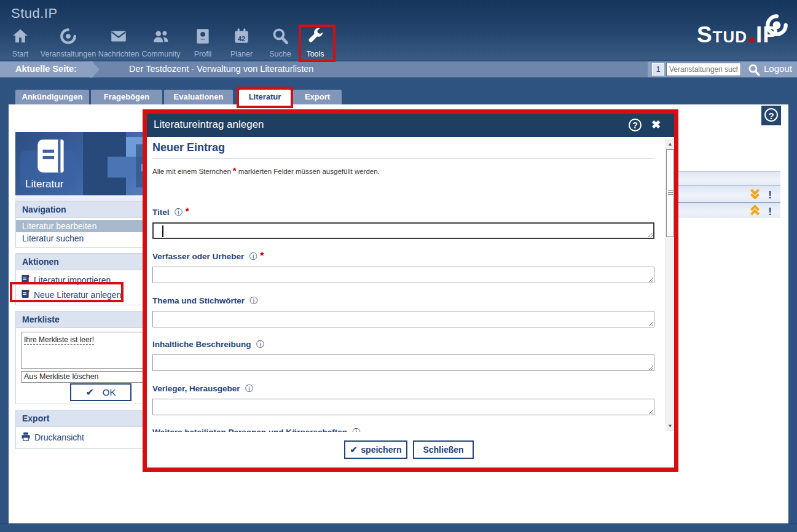 The image size is (797, 532). Describe the element at coordinates (704, 69) in the screenshot. I see `course-search-input` at that location.